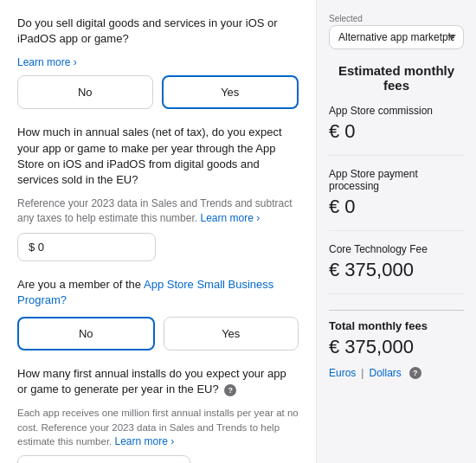  I want to click on q2-label: How much in annual sales (net of tax), d…, so click(158, 156).